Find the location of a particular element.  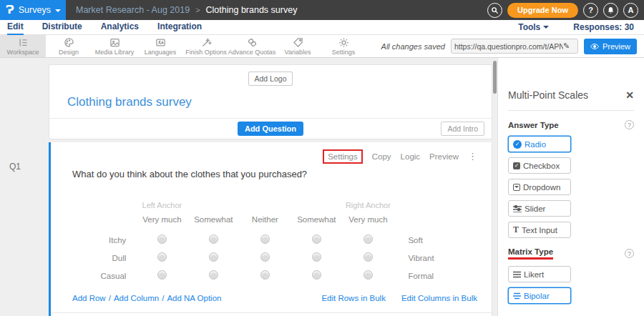

question-number: Q1 is located at coordinates (29, 167).